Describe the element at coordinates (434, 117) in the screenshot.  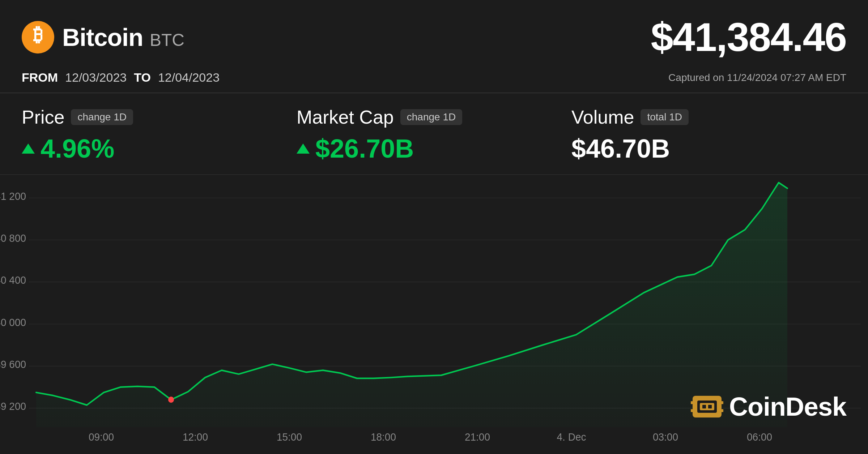
I see `marketcap-stat-header: Market Cap change 1D` at that location.